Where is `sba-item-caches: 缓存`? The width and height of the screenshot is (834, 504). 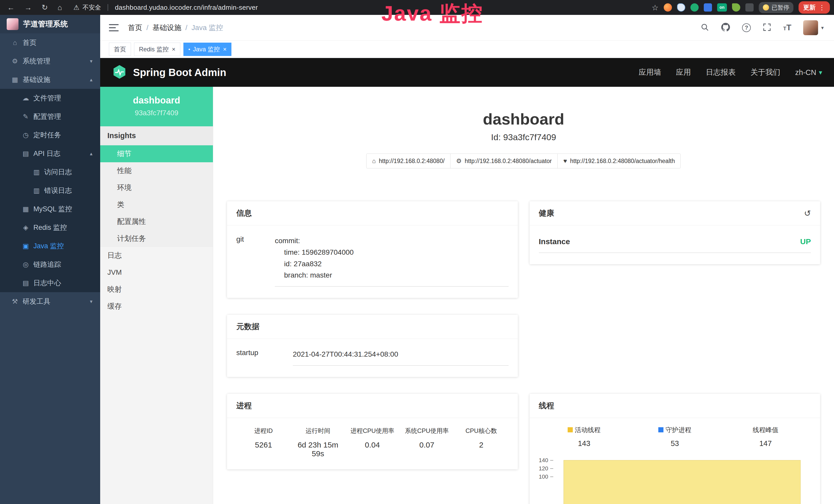 sba-item-caches: 缓存 is located at coordinates (156, 306).